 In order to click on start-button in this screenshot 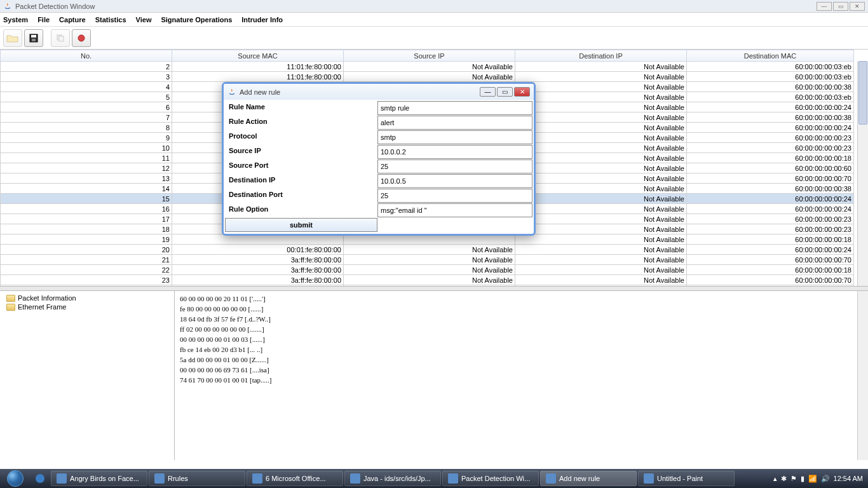, I will do `click(15, 478)`.